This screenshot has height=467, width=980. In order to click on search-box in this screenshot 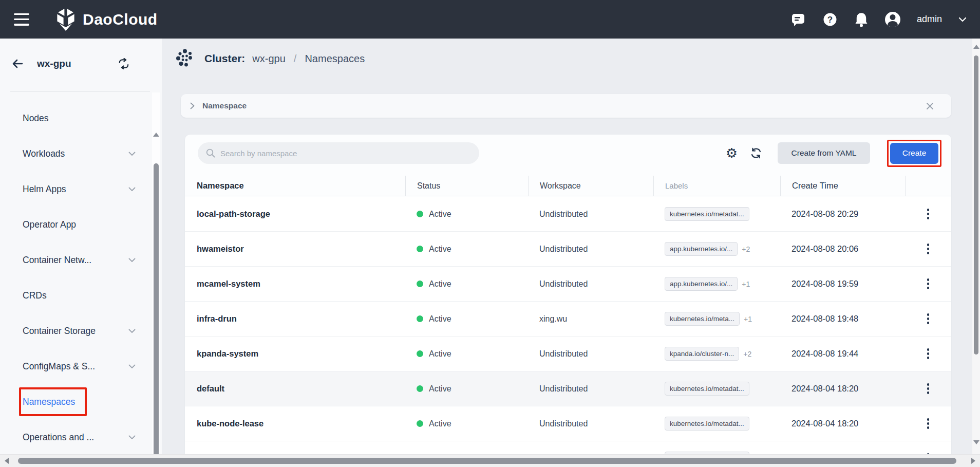, I will do `click(338, 153)`.